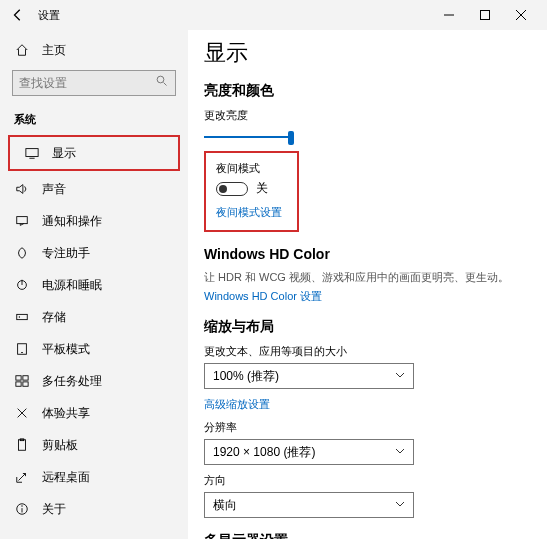 This screenshot has height=539, width=547. Describe the element at coordinates (94, 477) in the screenshot. I see `sidebar-item-remote: 远程桌面` at that location.